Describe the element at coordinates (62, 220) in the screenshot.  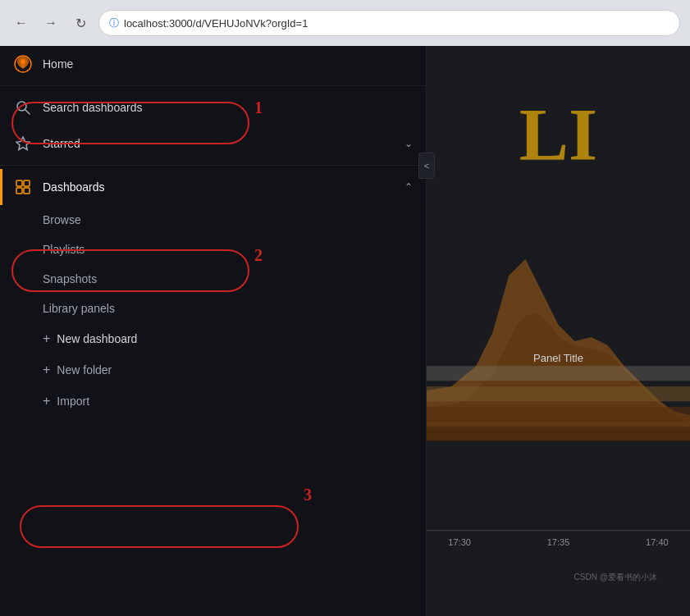
I see `browse-label: Browse` at that location.